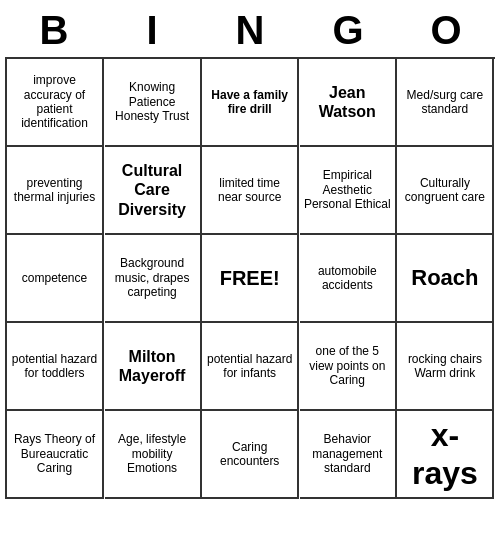 The width and height of the screenshot is (500, 544). What do you see at coordinates (56, 279) in the screenshot?
I see `bingo-cell-10: competence` at bounding box center [56, 279].